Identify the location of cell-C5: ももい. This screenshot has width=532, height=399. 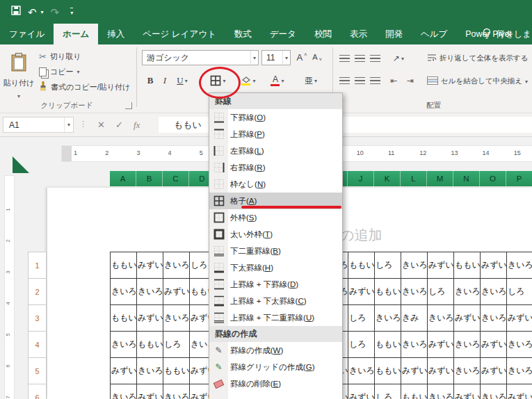
(177, 371).